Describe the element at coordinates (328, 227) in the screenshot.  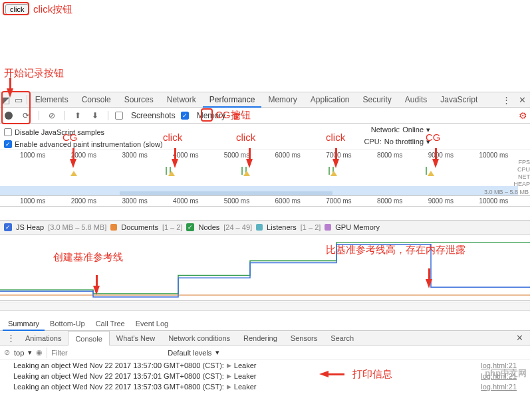
I see `gpu-check` at that location.